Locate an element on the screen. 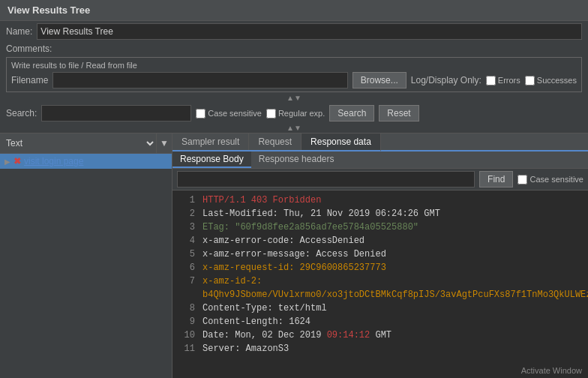 The height and width of the screenshot is (378, 588). search-label: Search: is located at coordinates (21, 113).